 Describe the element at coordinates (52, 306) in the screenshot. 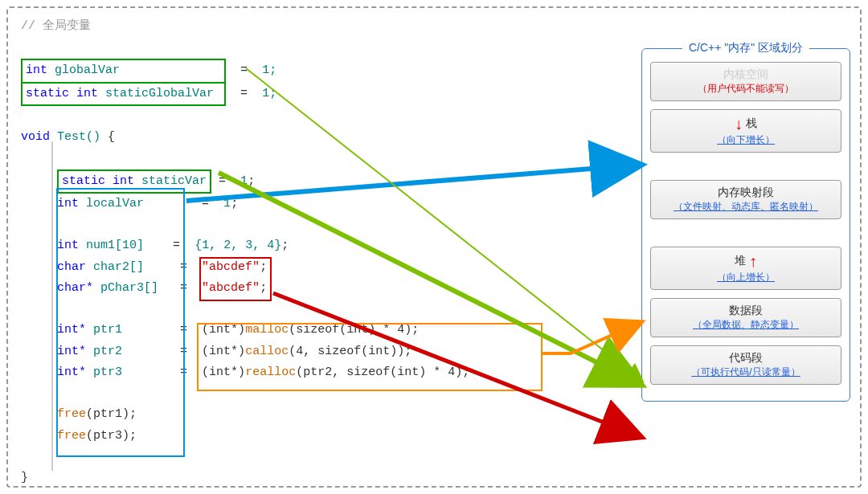

I see `function-body-bar` at that location.